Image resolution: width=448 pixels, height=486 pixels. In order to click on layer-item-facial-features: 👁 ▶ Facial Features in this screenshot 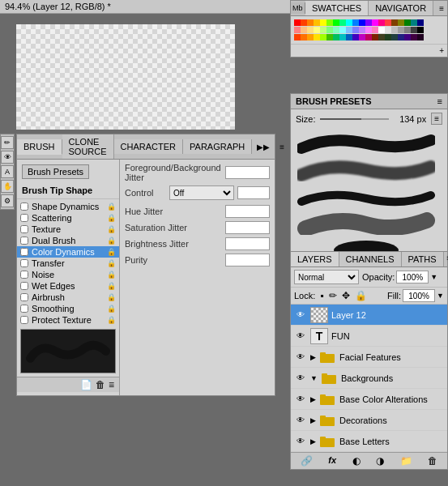, I will do `click(369, 357)`.